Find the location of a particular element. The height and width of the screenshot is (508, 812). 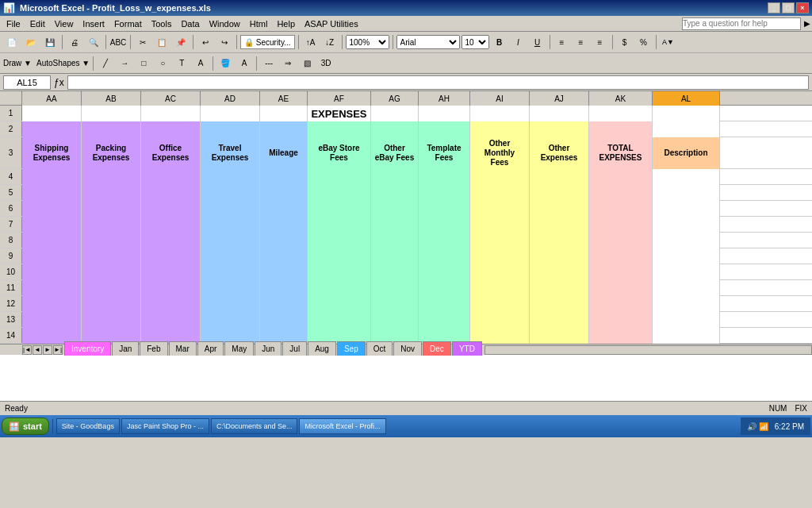

cell-AG8 is located at coordinates (395, 241).